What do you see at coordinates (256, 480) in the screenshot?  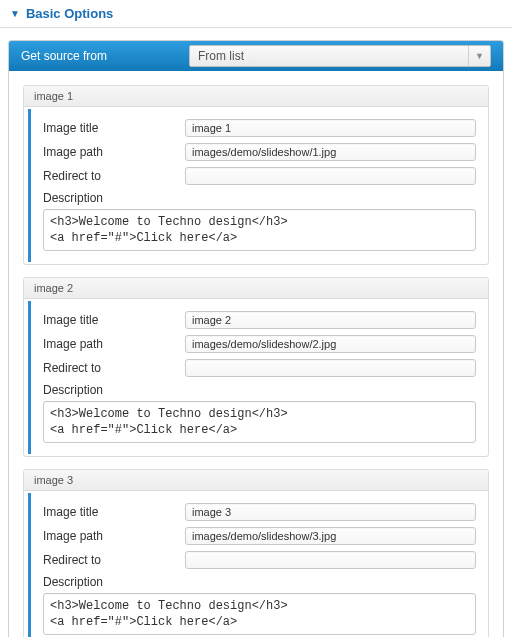 I see `item-header: image 3` at bounding box center [256, 480].